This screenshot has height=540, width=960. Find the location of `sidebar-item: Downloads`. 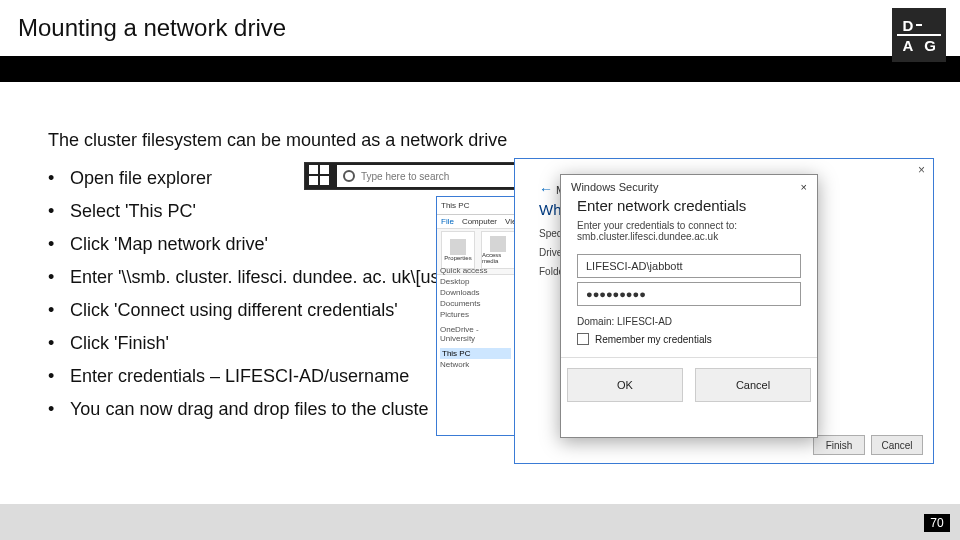

sidebar-item: Downloads is located at coordinates (476, 292).